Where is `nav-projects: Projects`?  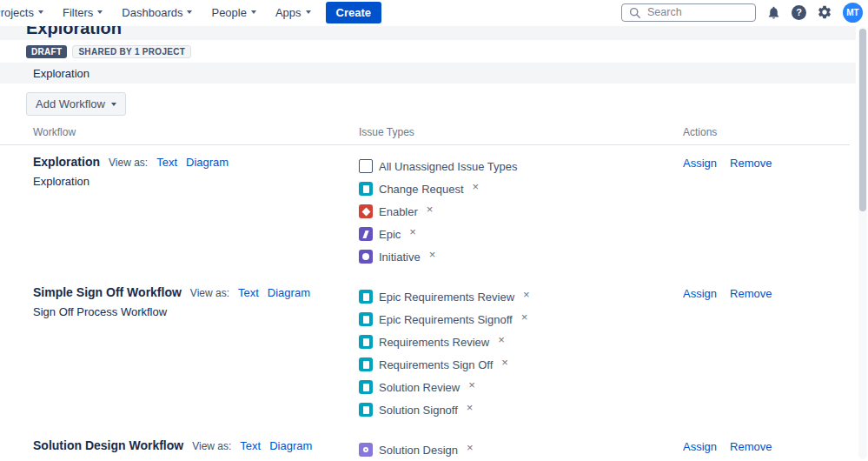 nav-projects: Projects is located at coordinates (26, 12).